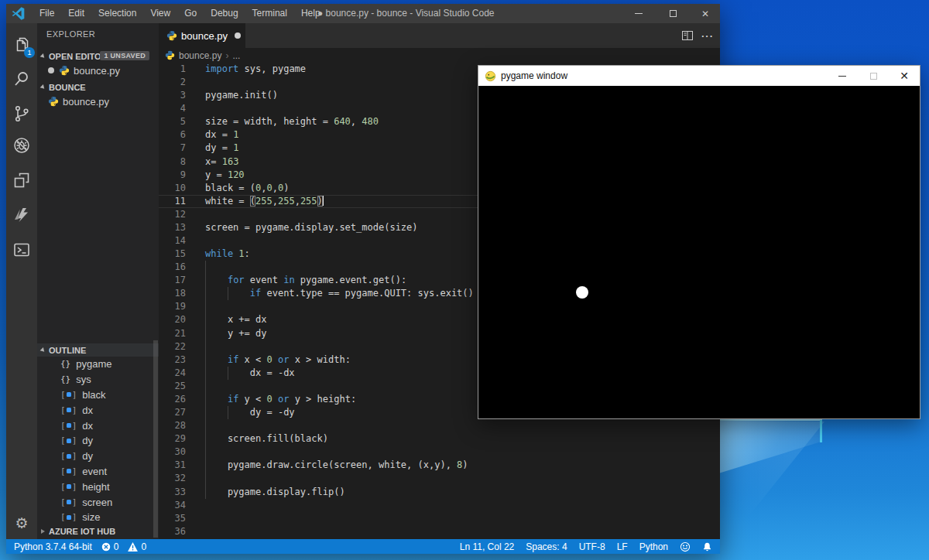  Describe the element at coordinates (708, 36) in the screenshot. I see `more-actions-icon: ···` at that location.